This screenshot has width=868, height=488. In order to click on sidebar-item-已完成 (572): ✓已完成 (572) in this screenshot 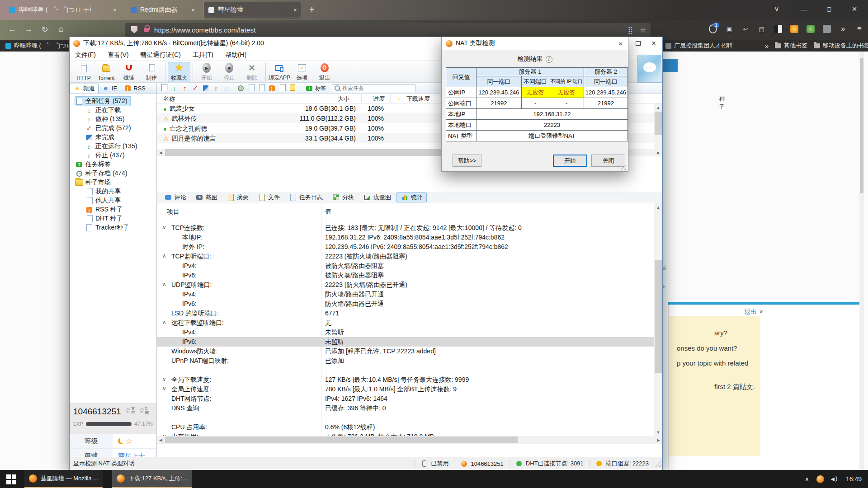, I will do `click(108, 128)`.